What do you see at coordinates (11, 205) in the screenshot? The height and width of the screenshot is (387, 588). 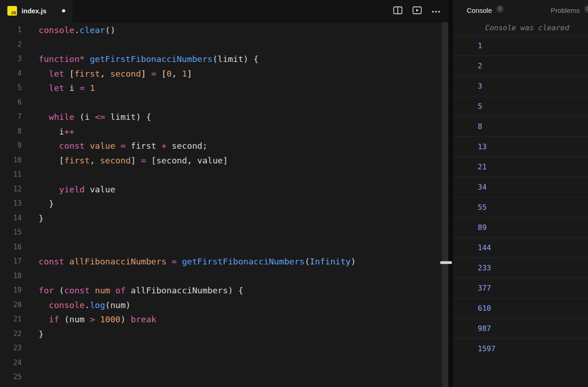 I see `line-numbers: 1234567891011121314151617181920212223242…` at bounding box center [11, 205].